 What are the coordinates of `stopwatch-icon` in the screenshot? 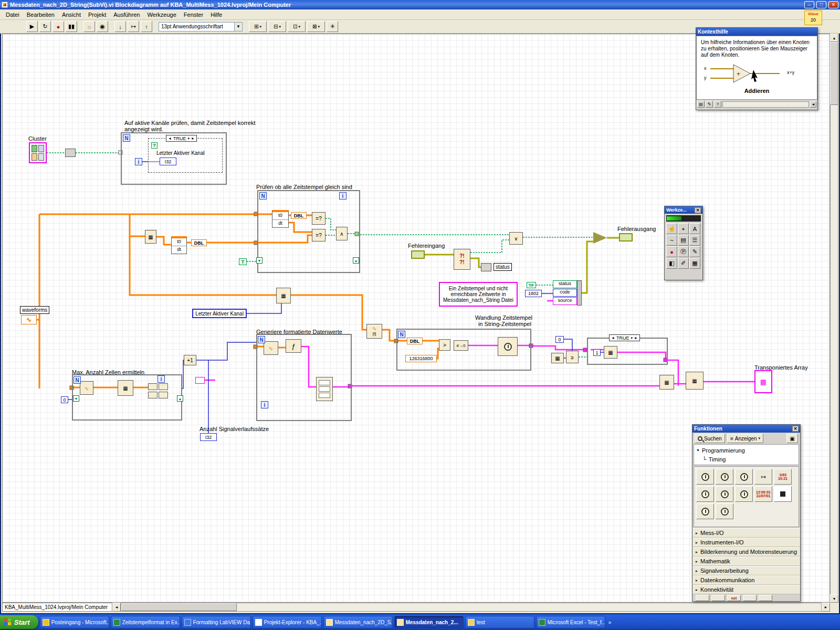 It's located at (705, 511).